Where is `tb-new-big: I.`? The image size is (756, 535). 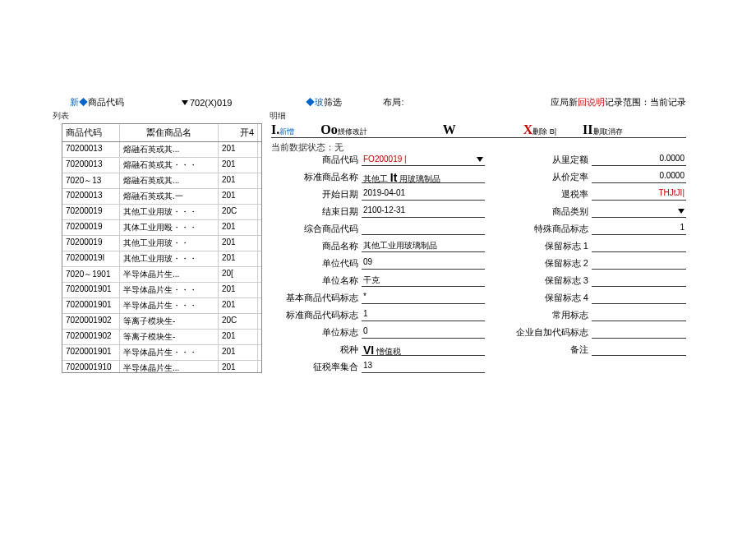 tb-new-big: I. is located at coordinates (275, 130).